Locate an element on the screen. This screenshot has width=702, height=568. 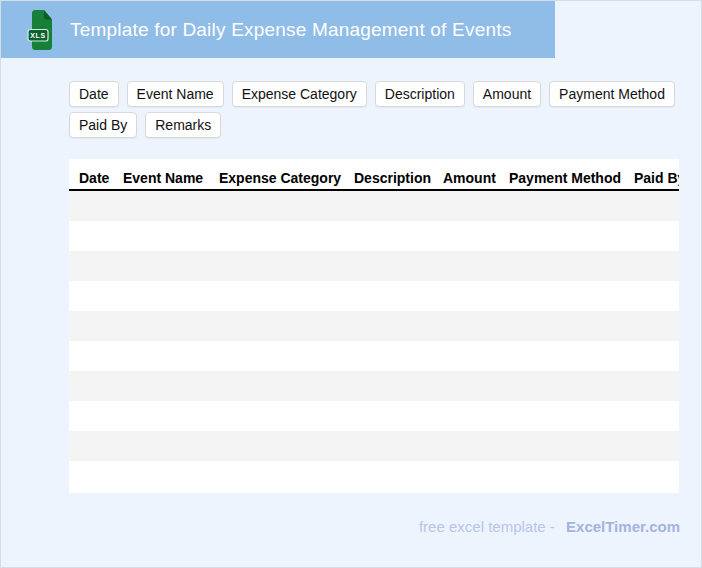
chip-expense-category: Expense Category is located at coordinates (300, 94).